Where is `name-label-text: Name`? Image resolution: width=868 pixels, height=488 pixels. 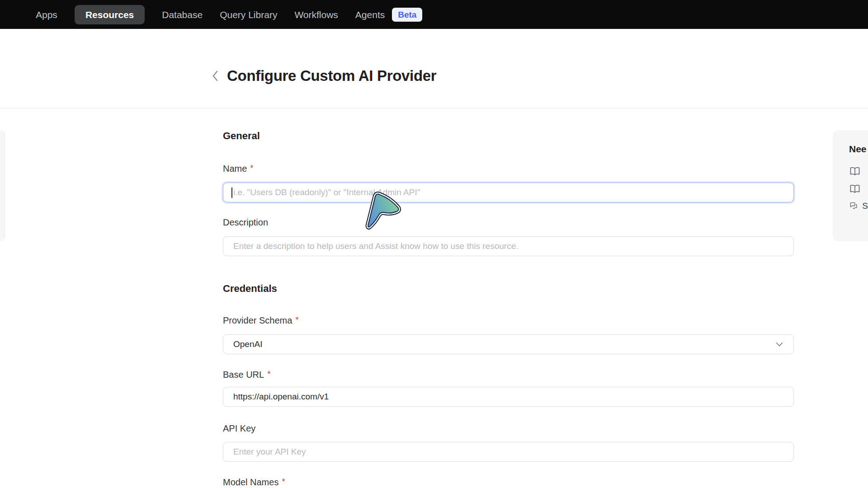
name-label-text: Name is located at coordinates (235, 169).